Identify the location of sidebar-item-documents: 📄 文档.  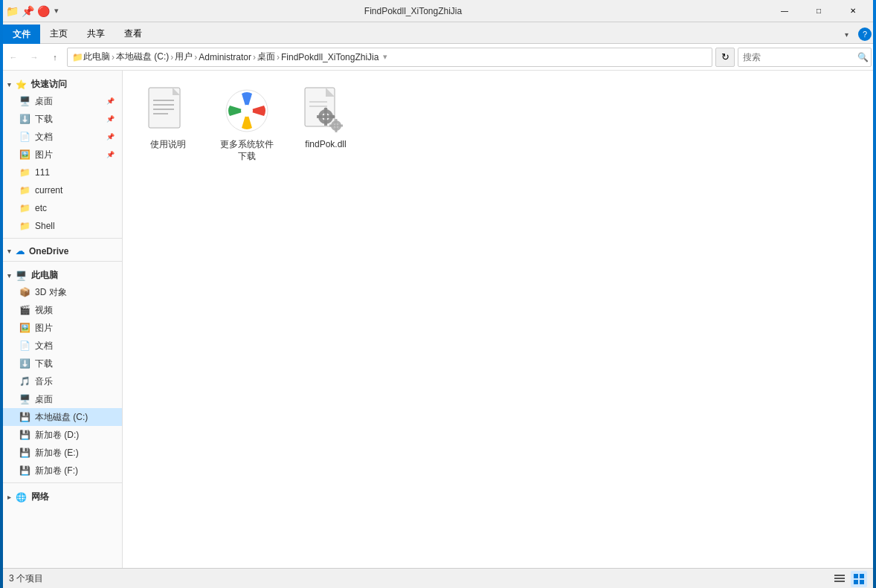
(61, 346).